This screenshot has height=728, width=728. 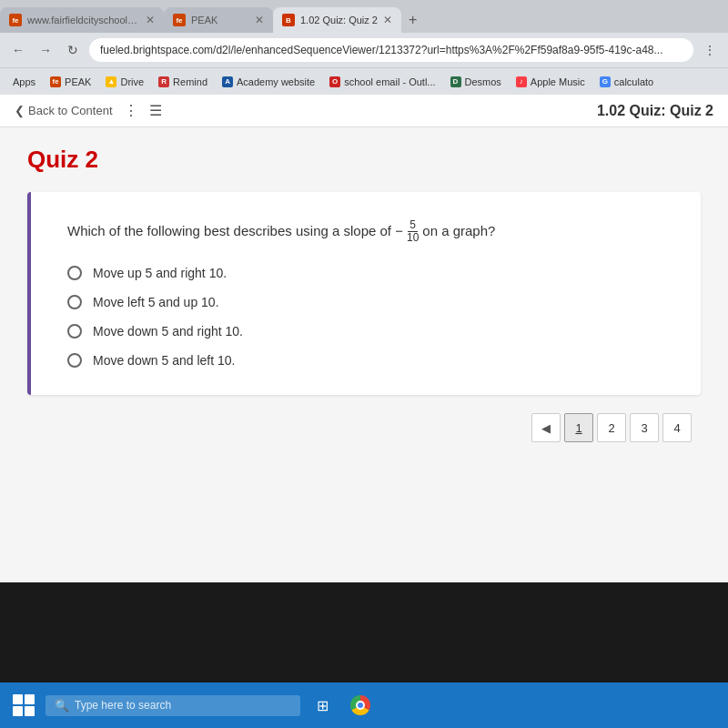 What do you see at coordinates (413, 226) in the screenshot?
I see `fraction-numerator: 5` at bounding box center [413, 226].